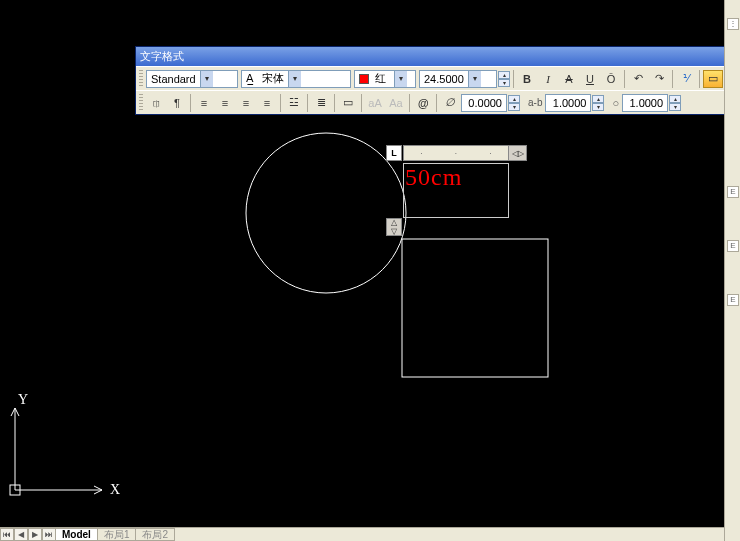 The width and height of the screenshot is (740, 541). I want to click on tracking-input: 1.0000, so click(568, 103).